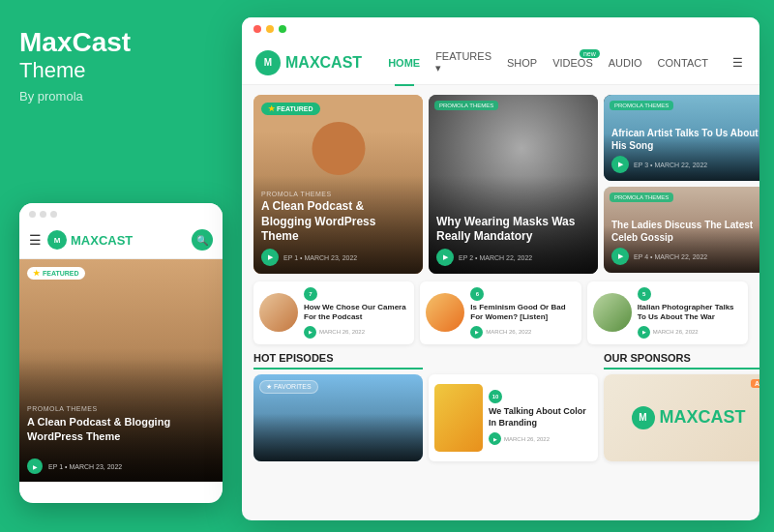 The height and width of the screenshot is (532, 774). Describe the element at coordinates (43, 215) in the screenshot. I see `mobile-dots` at that location.